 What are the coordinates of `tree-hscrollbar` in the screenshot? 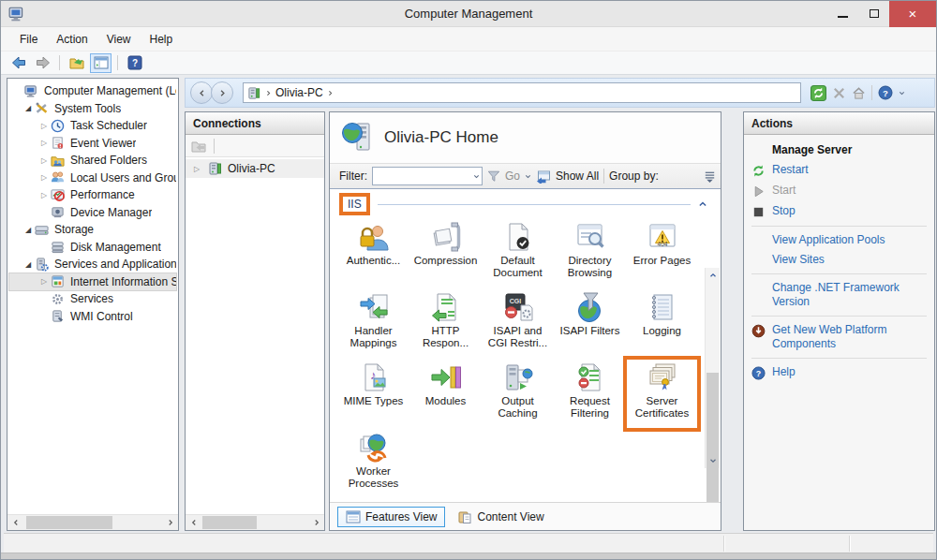 It's located at (93, 523).